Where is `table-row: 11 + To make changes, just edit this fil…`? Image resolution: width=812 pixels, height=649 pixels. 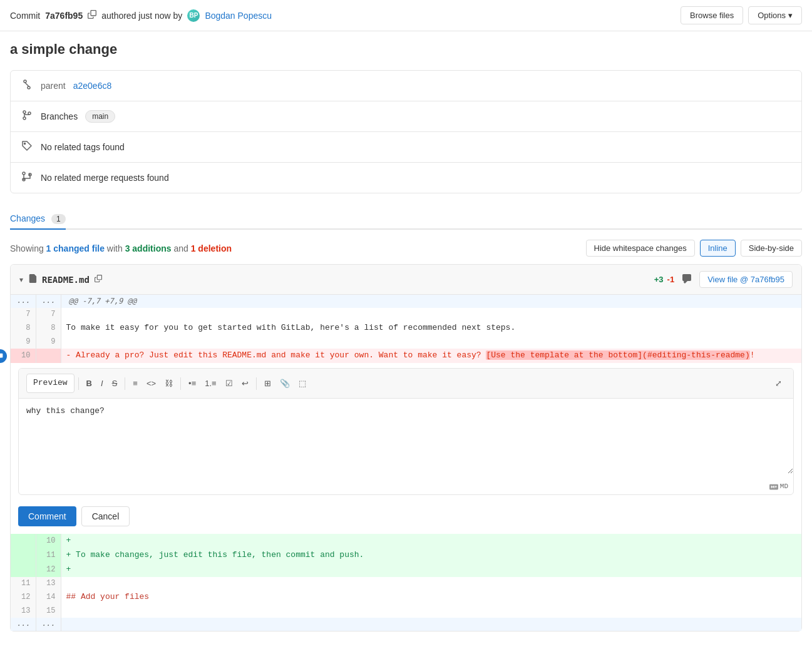 table-row: 11 + To make changes, just edit this fil… is located at coordinates (406, 556).